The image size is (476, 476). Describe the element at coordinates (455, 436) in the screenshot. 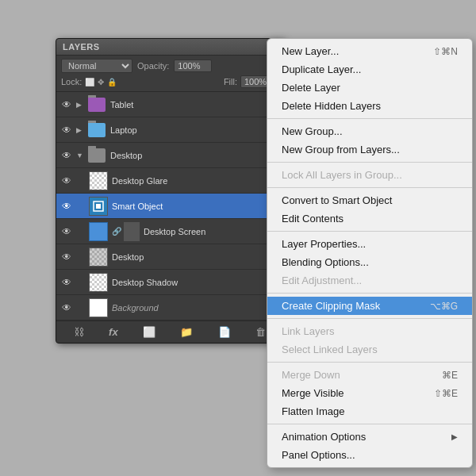

I see `submenu-arrow: ▶` at that location.